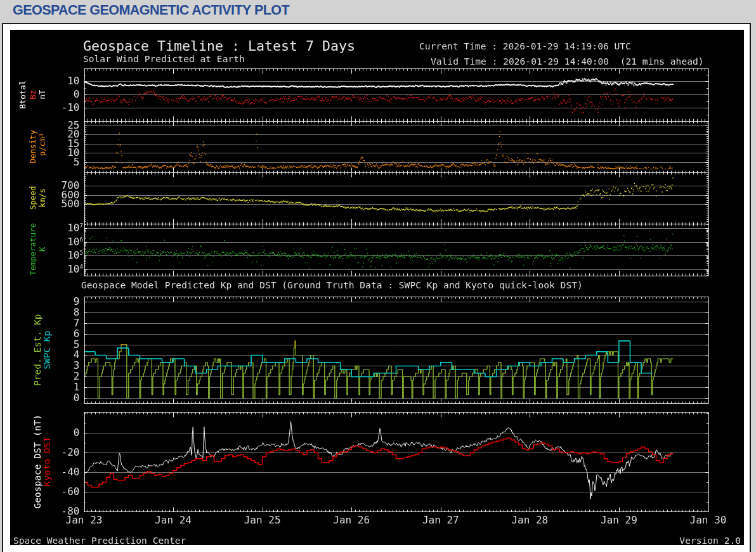 Image resolution: width=756 pixels, height=552 pixels. Describe the element at coordinates (84, 520) in the screenshot. I see `x-tick-label: Jan 23` at that location.